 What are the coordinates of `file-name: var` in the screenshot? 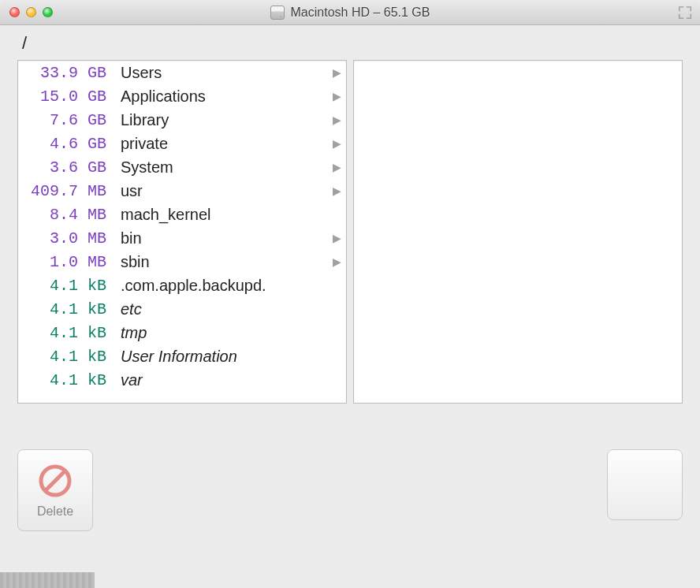 It's located at (217, 380).